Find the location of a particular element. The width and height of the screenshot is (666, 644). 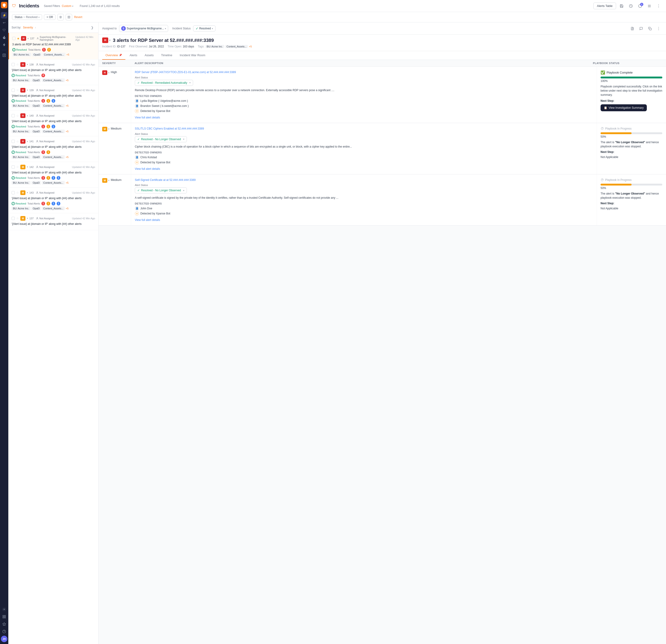

nav-avatar: JH is located at coordinates (4, 639).